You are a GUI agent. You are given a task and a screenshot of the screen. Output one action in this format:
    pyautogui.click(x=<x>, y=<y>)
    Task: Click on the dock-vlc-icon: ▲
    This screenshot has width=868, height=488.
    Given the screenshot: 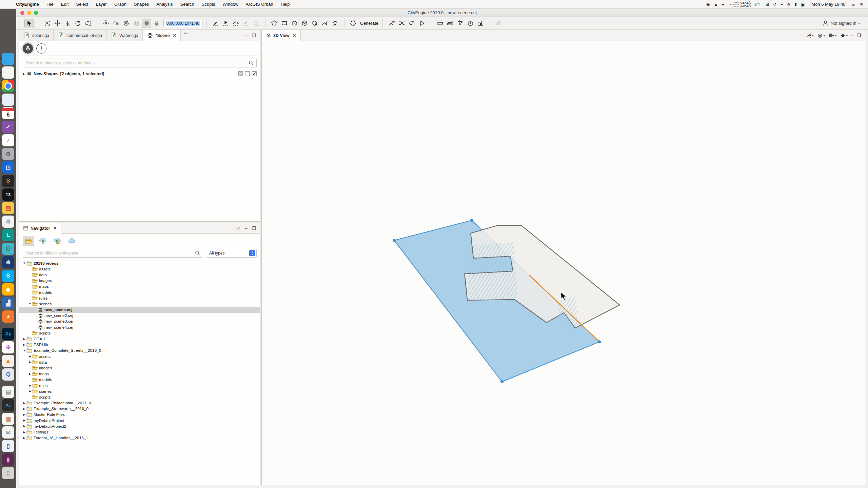 What is the action you would take?
    pyautogui.click(x=8, y=361)
    